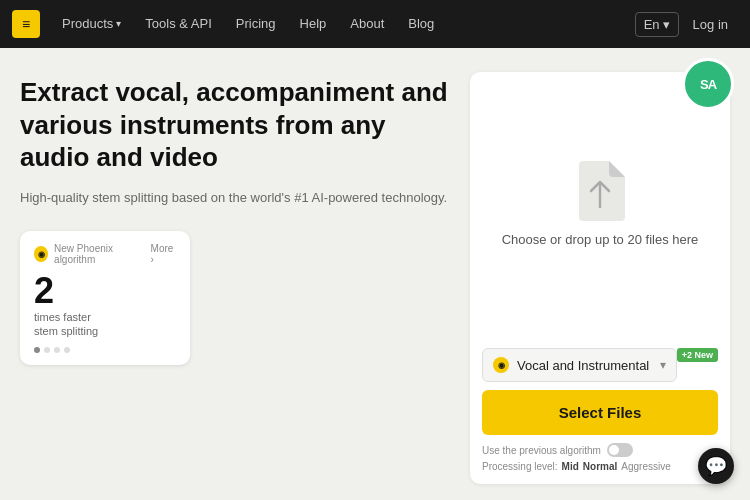  Describe the element at coordinates (698, 355) in the screenshot. I see `new-badge: +2 New` at that location.